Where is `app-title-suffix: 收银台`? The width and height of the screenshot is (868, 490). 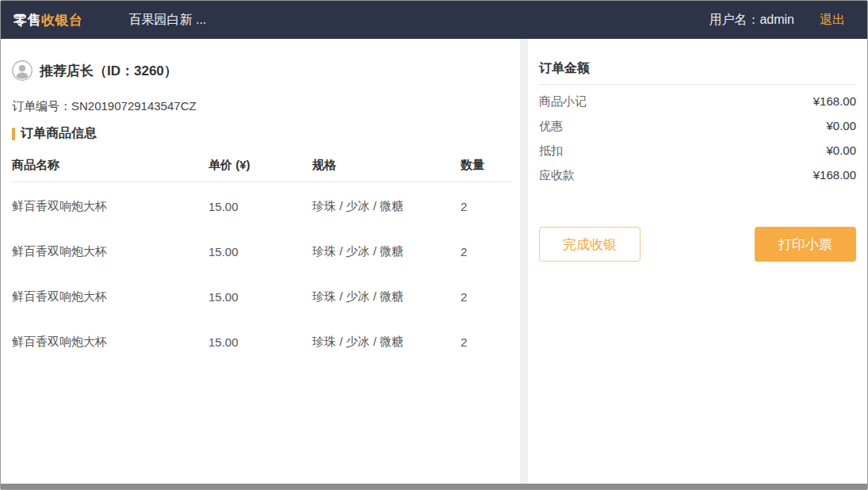 app-title-suffix: 收银台 is located at coordinates (62, 21).